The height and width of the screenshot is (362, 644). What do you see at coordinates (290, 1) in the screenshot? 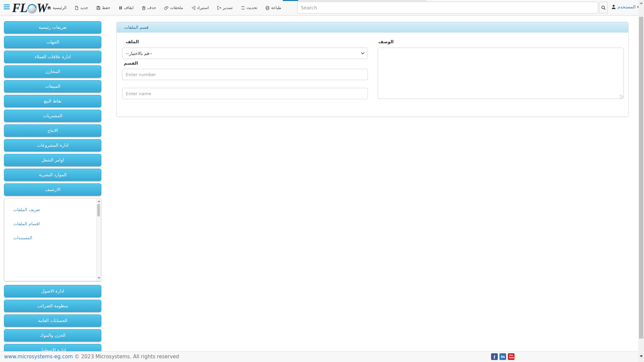
I see `progress-bar` at bounding box center [290, 1].